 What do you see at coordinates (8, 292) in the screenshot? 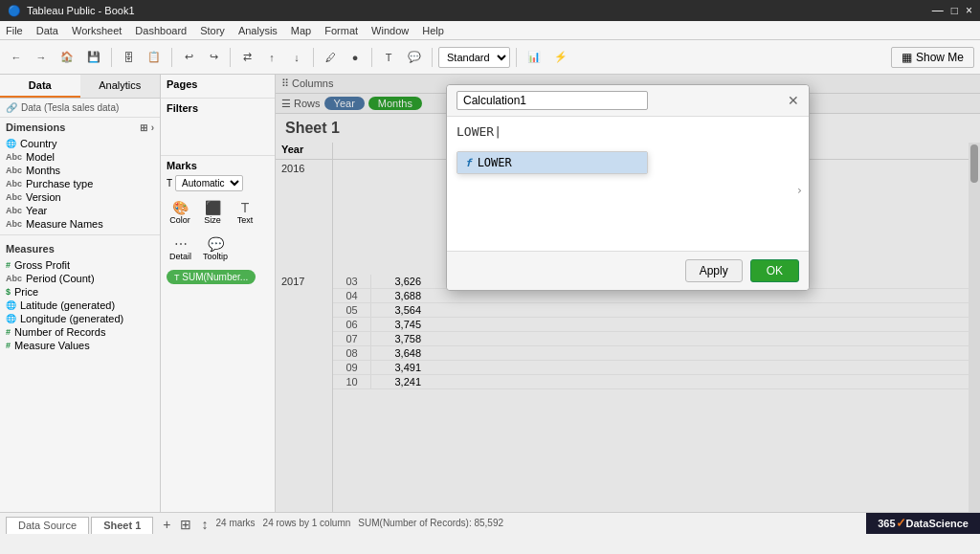
I see `dollar-icon: $` at bounding box center [8, 292].